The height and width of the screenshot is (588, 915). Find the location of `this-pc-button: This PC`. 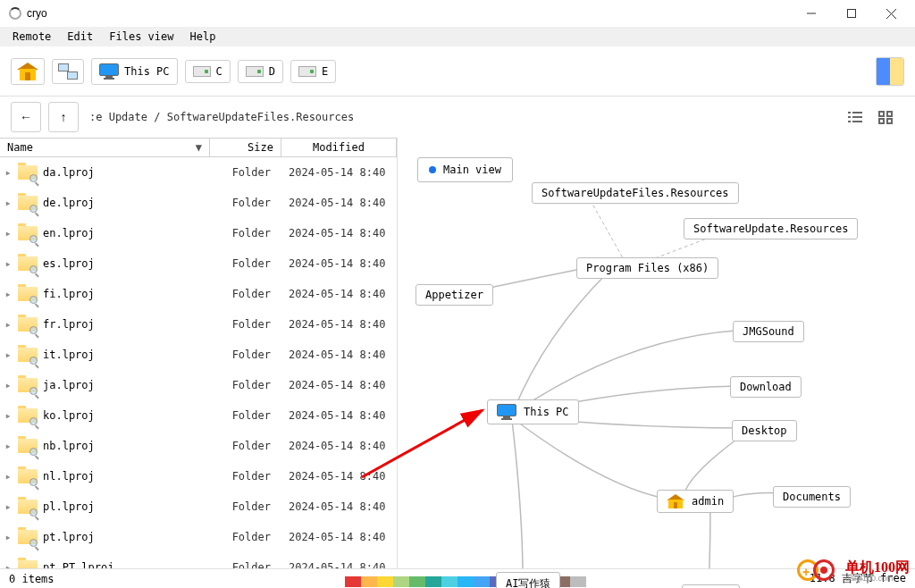

this-pc-button: This PC is located at coordinates (134, 71).